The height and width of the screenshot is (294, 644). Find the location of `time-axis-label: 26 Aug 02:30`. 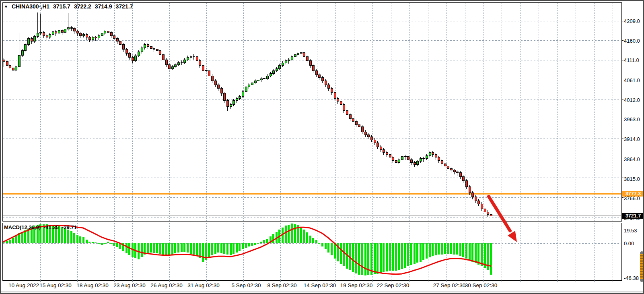

time-axis-label: 26 Aug 02:30 is located at coordinates (167, 285).